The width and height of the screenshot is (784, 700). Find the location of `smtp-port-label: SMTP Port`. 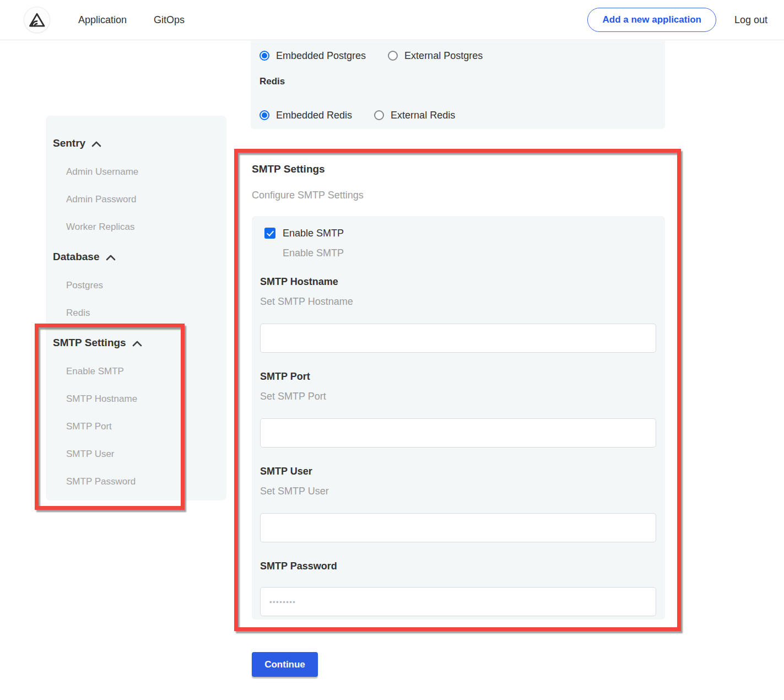

smtp-port-label: SMTP Port is located at coordinates (458, 377).